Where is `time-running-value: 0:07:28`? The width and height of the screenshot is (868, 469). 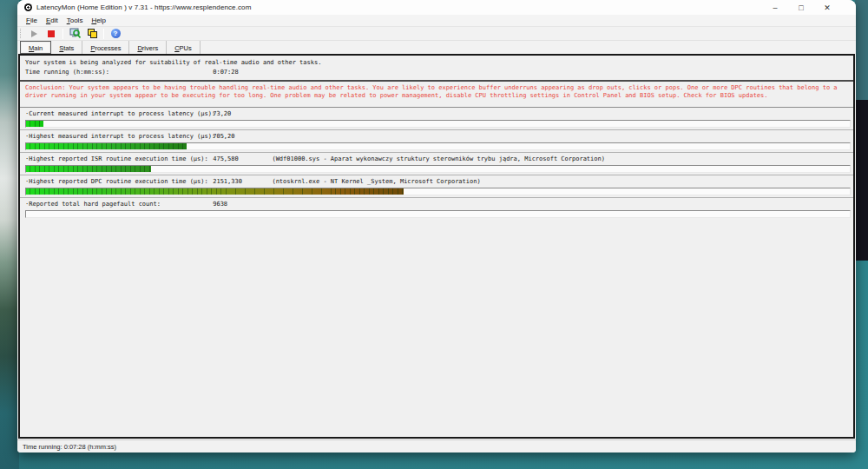
time-running-value: 0:07:28 is located at coordinates (226, 72).